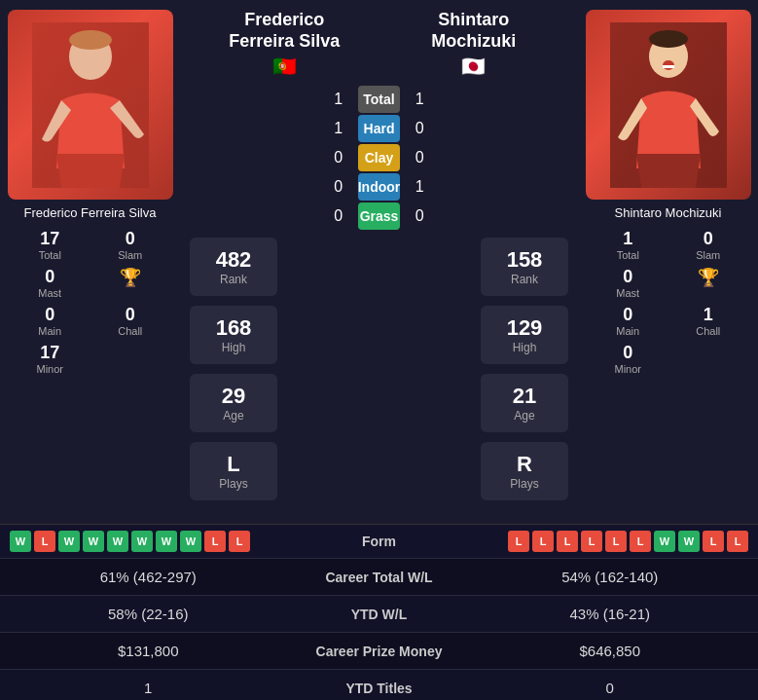 The image size is (758, 700). Describe the element at coordinates (524, 279) in the screenshot. I see `rank-right-label: Rank` at that location.